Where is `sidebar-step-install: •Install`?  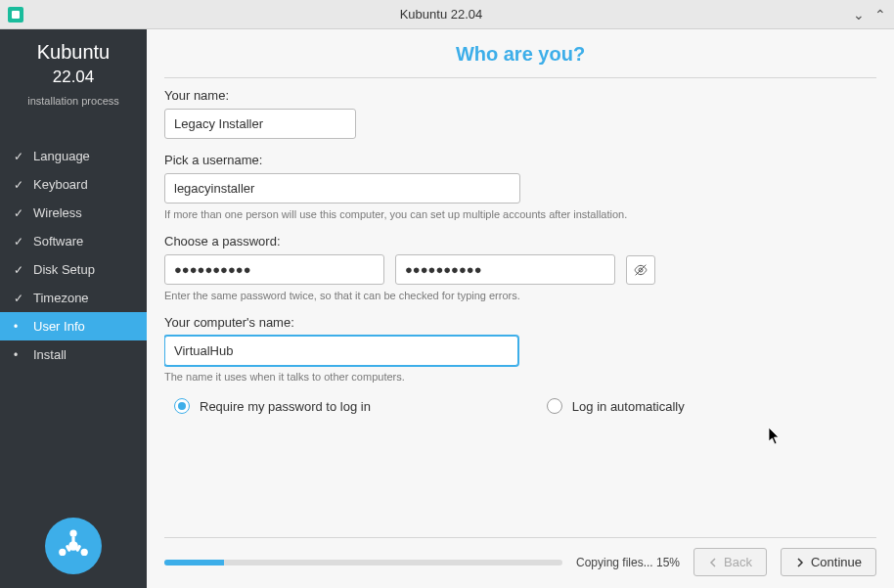 sidebar-step-install: •Install is located at coordinates (73, 354).